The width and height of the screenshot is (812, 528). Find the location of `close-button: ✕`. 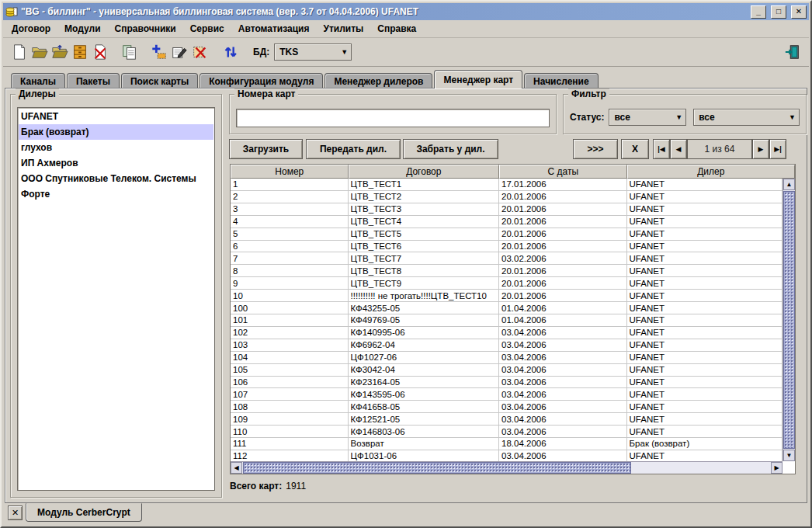

close-button: ✕ is located at coordinates (799, 12).